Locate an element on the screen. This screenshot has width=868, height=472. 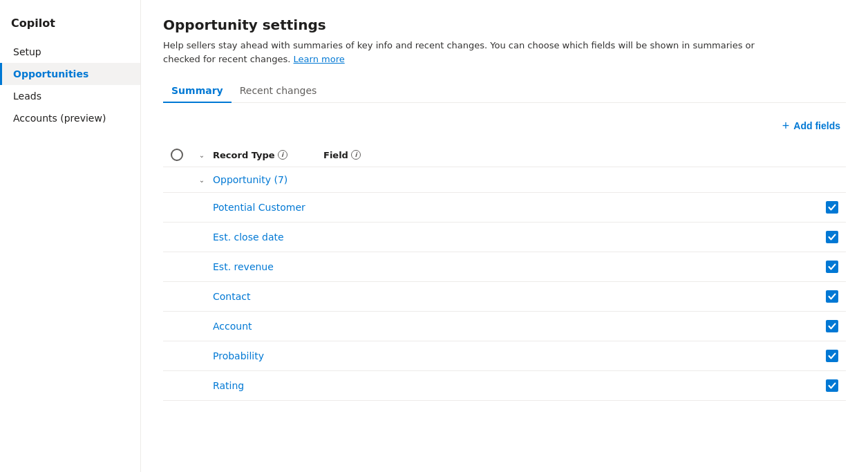
page-title: Opportunity settings is located at coordinates (504, 25).